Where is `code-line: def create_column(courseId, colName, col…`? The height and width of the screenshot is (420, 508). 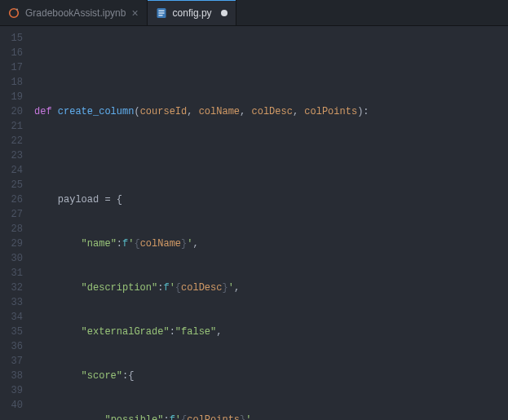
code-line: def create_column(courseId, colName, col… is located at coordinates (271, 112).